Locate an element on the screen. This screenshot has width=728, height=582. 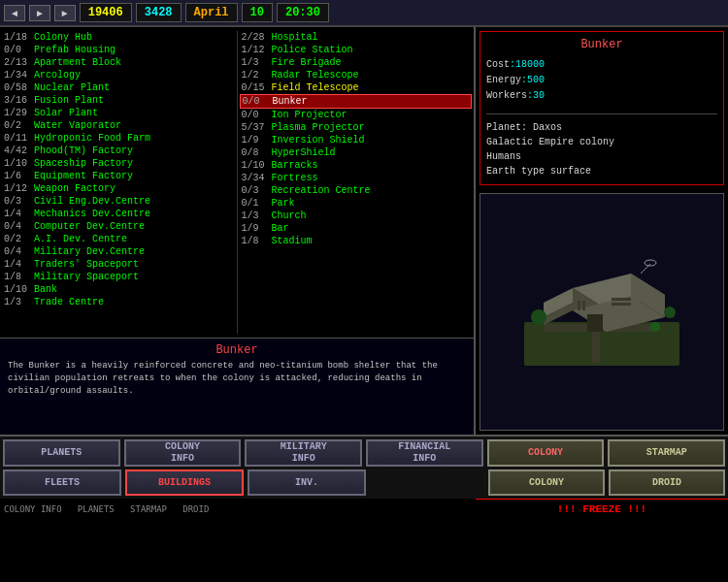
bunker-svg is located at coordinates (602, 312).